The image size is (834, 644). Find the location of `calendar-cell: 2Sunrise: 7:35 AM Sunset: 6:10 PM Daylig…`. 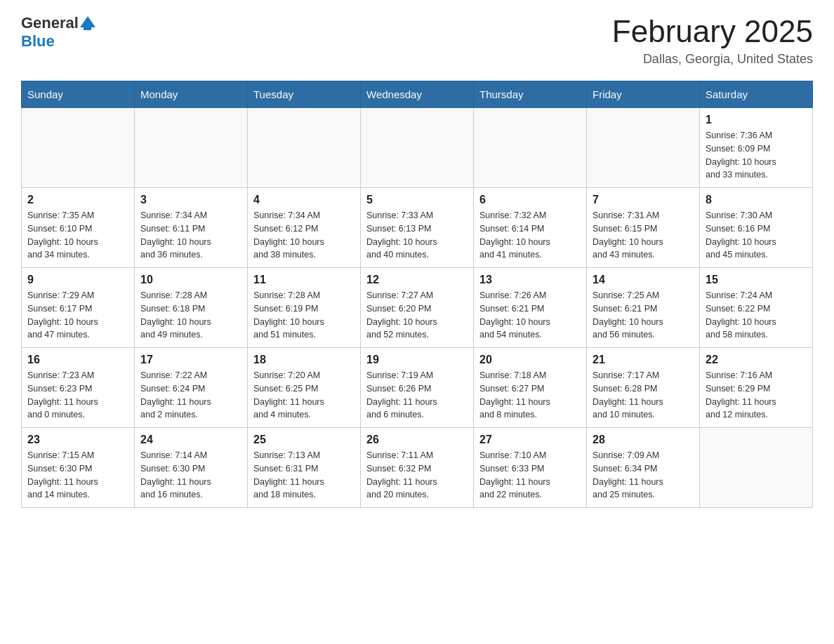

calendar-cell: 2Sunrise: 7:35 AM Sunset: 6:10 PM Daylig… is located at coordinates (79, 228).